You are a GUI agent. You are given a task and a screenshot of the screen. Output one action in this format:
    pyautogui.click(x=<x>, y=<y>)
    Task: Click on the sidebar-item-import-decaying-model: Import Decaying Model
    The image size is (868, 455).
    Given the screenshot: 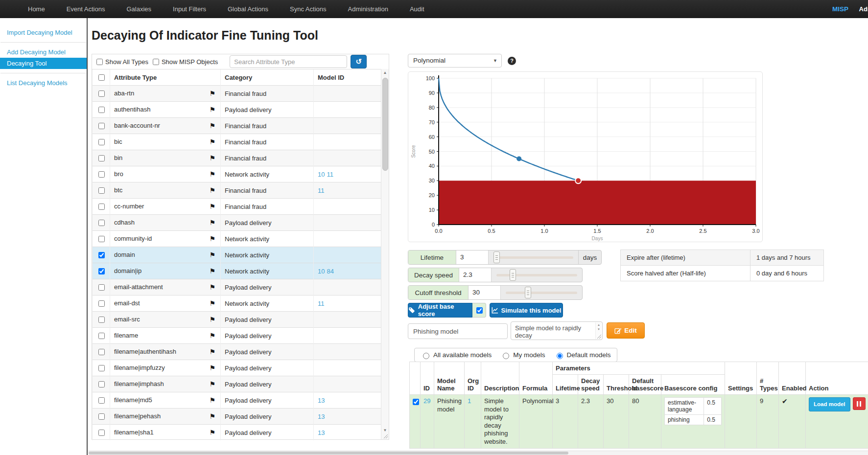 What is the action you would take?
    pyautogui.click(x=43, y=32)
    